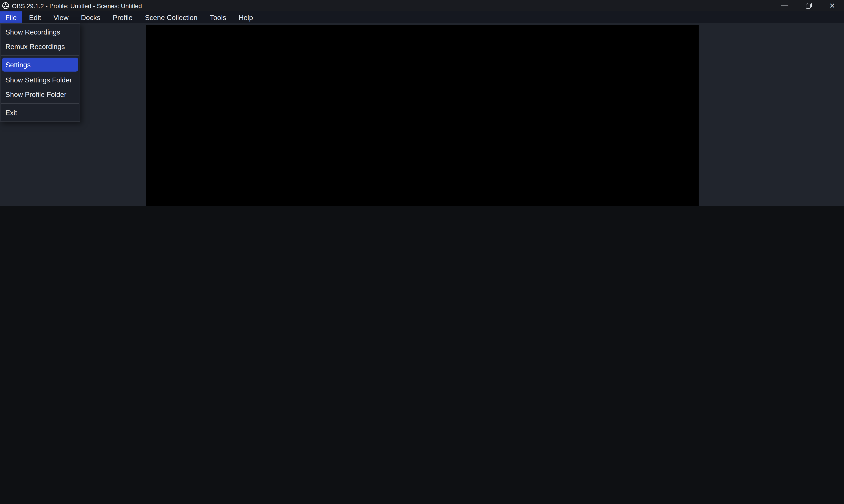 The height and width of the screenshot is (504, 844). What do you see at coordinates (40, 47) in the screenshot?
I see `file-menu-remux-recordings: Remux Recordings` at bounding box center [40, 47].